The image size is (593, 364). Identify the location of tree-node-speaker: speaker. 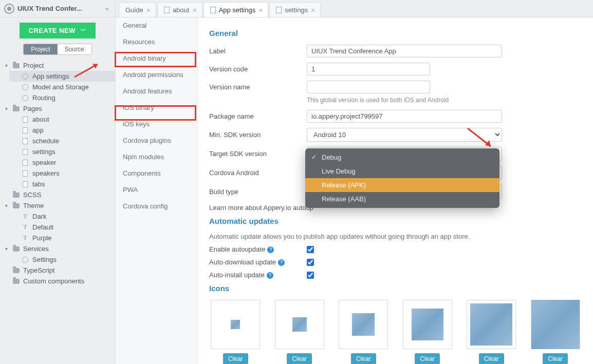
(62, 162).